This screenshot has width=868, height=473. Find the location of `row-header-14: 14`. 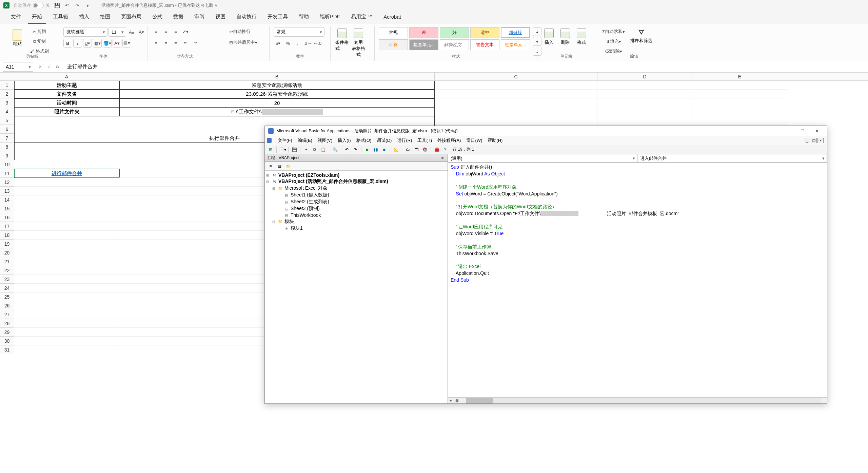

row-header-14: 14 is located at coordinates (7, 200).